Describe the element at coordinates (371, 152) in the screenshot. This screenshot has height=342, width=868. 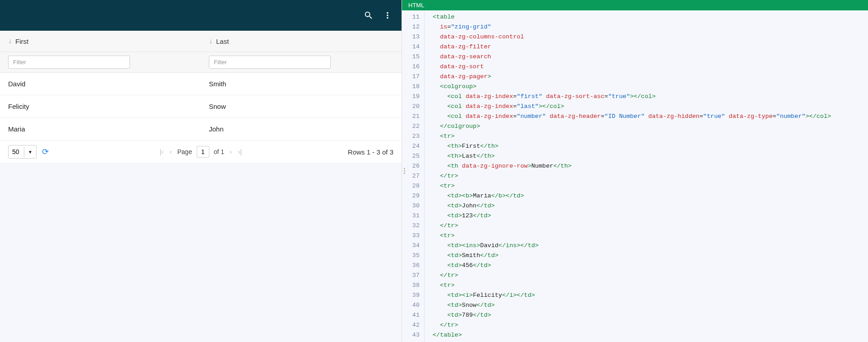
I see `rows-info: Rows 1 - 3 of 3` at that location.